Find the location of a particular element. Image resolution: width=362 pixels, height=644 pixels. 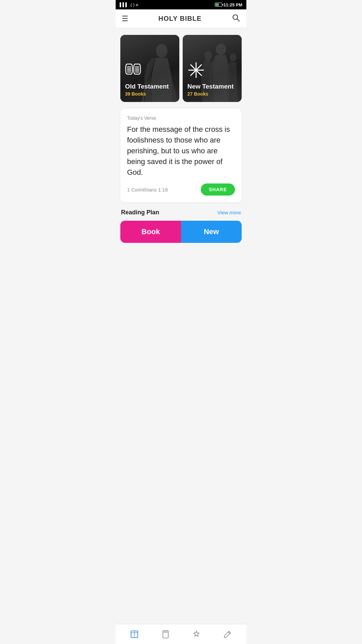

wifi-icon: ,(·) is located at coordinates (132, 5).